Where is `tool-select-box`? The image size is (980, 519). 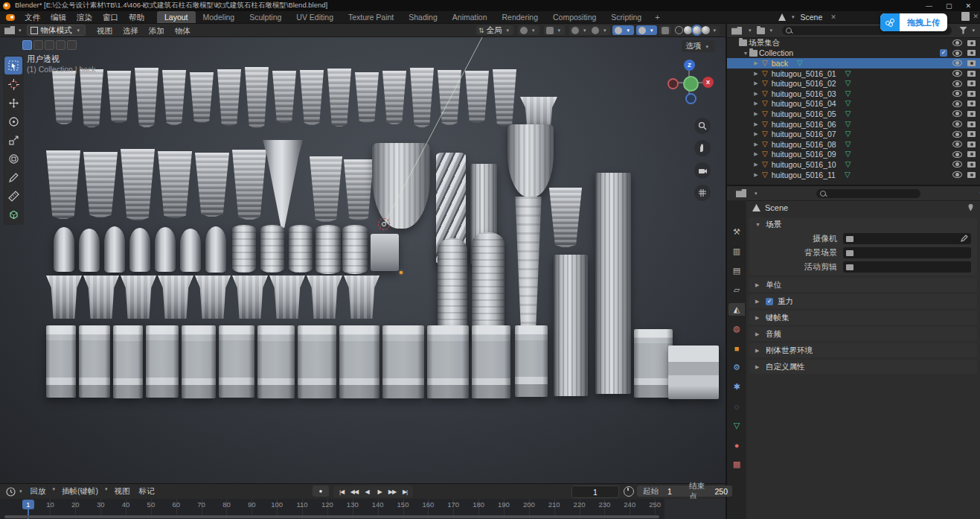 tool-select-box is located at coordinates (13, 66).